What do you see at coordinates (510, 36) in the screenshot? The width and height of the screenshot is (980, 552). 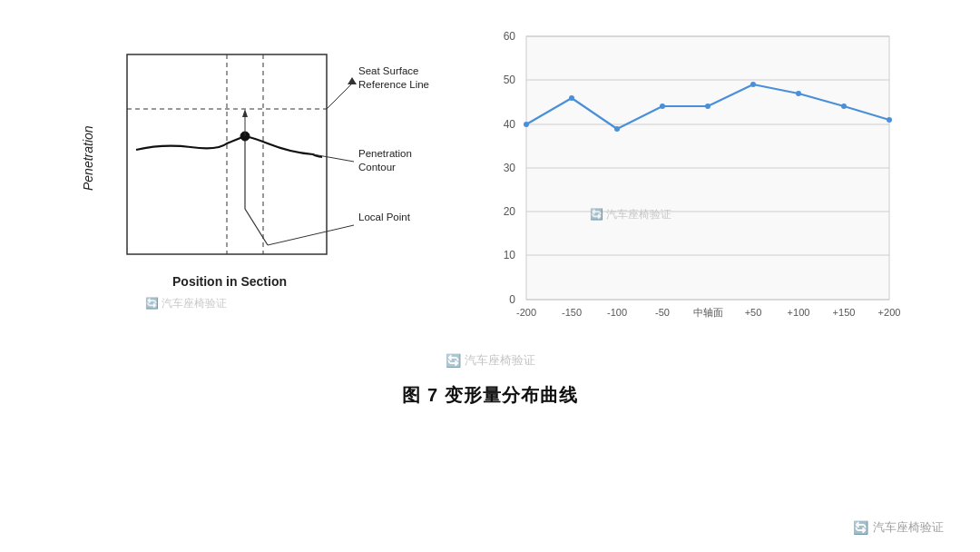 I see `svg-text: 60` at bounding box center [510, 36].